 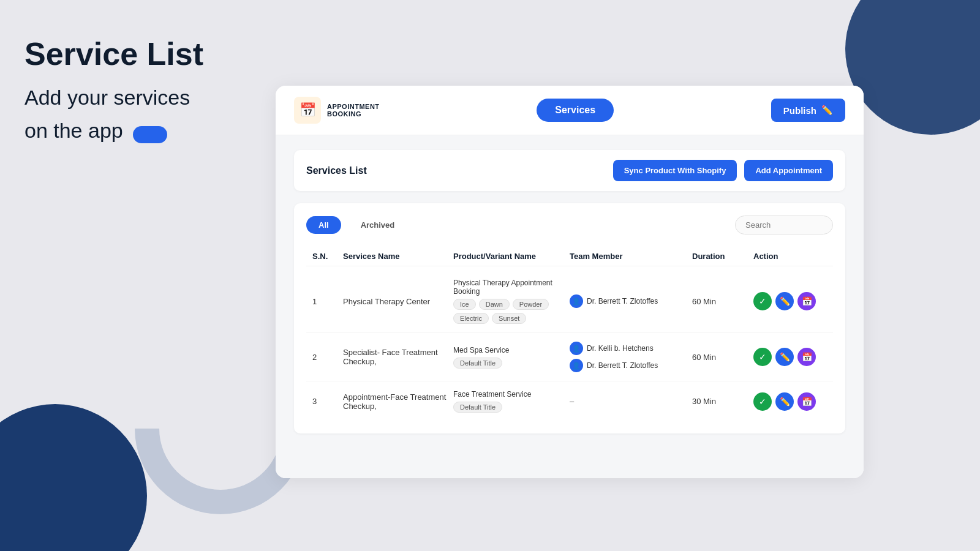 I want to click on row-3-edit-button: ✏️, so click(x=785, y=402).